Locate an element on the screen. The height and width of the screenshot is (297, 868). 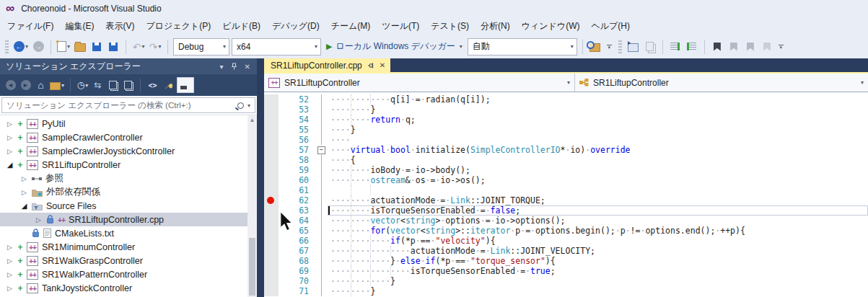
tree-scrollbar: ▲ is located at coordinates (253, 206).